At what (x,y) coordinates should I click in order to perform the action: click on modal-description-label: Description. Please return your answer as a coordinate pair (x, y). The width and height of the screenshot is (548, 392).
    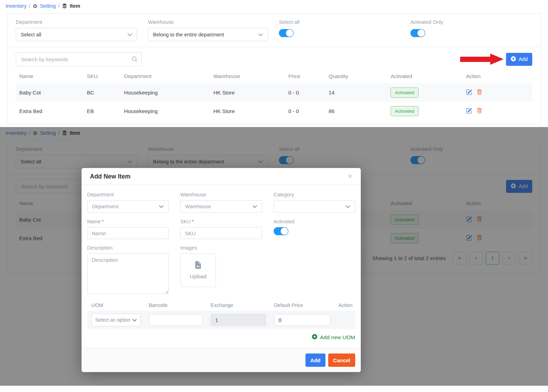
    Looking at the image, I should click on (128, 248).